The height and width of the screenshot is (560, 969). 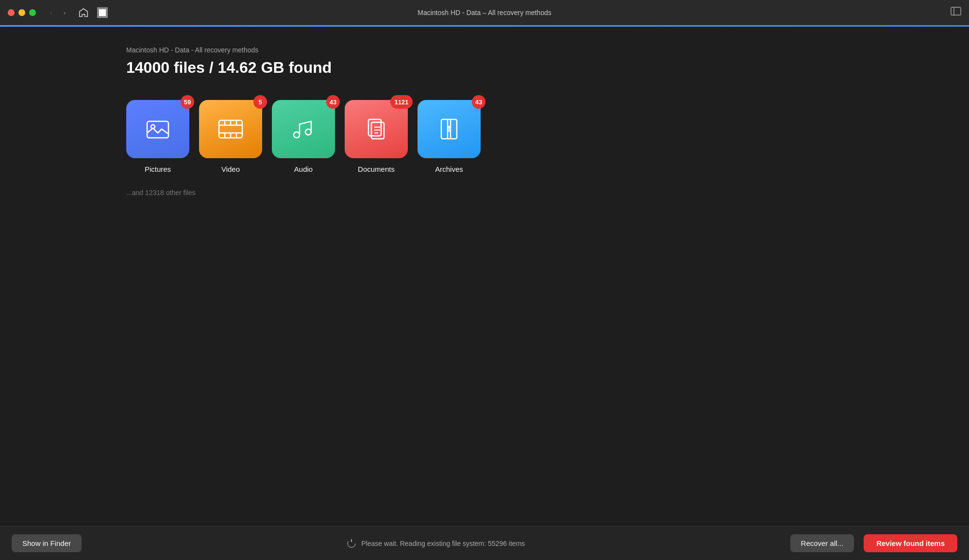 I want to click on sidebar-toggle-button, so click(x=956, y=13).